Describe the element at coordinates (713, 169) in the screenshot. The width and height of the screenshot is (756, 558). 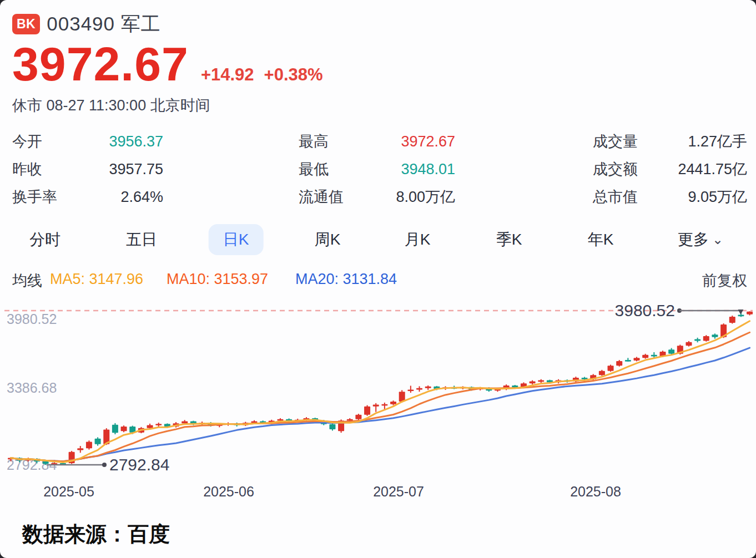
I see `stat-value: 2441.75亿` at that location.